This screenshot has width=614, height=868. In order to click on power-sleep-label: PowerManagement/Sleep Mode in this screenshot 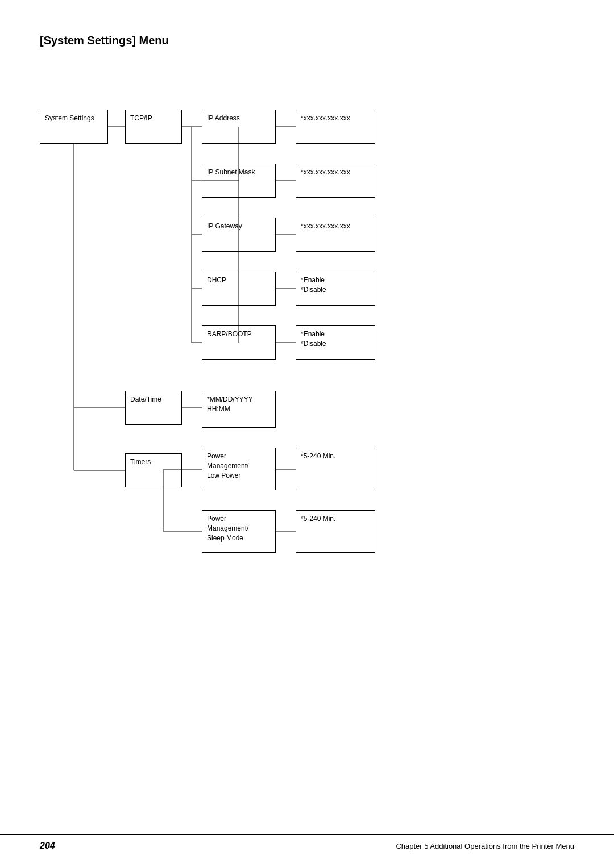, I will do `click(227, 528)`.